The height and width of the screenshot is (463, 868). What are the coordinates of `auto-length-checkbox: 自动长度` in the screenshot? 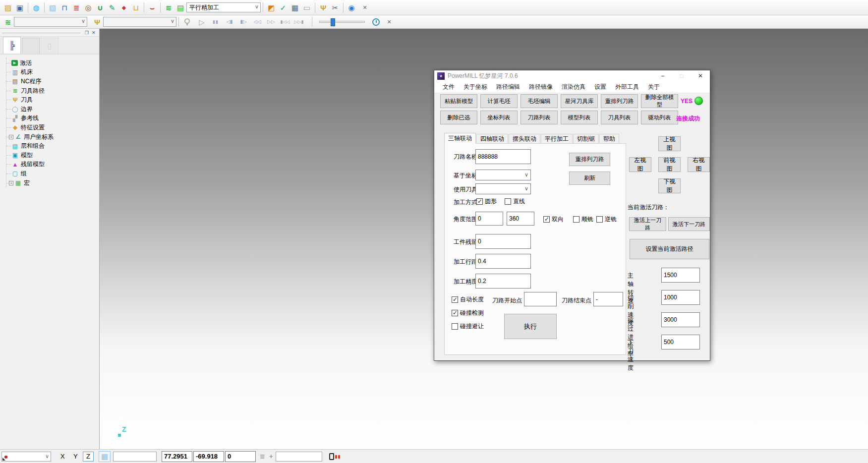 It's located at (468, 299).